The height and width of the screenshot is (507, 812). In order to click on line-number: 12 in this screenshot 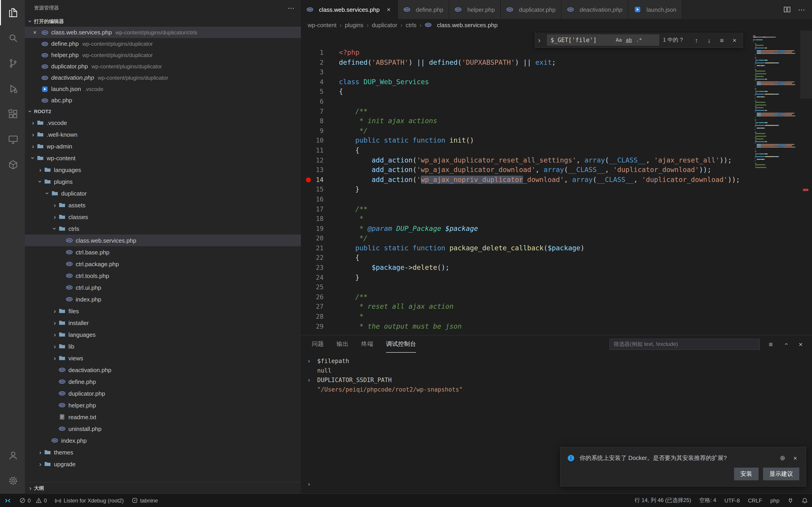, I will do `click(319, 160)`.